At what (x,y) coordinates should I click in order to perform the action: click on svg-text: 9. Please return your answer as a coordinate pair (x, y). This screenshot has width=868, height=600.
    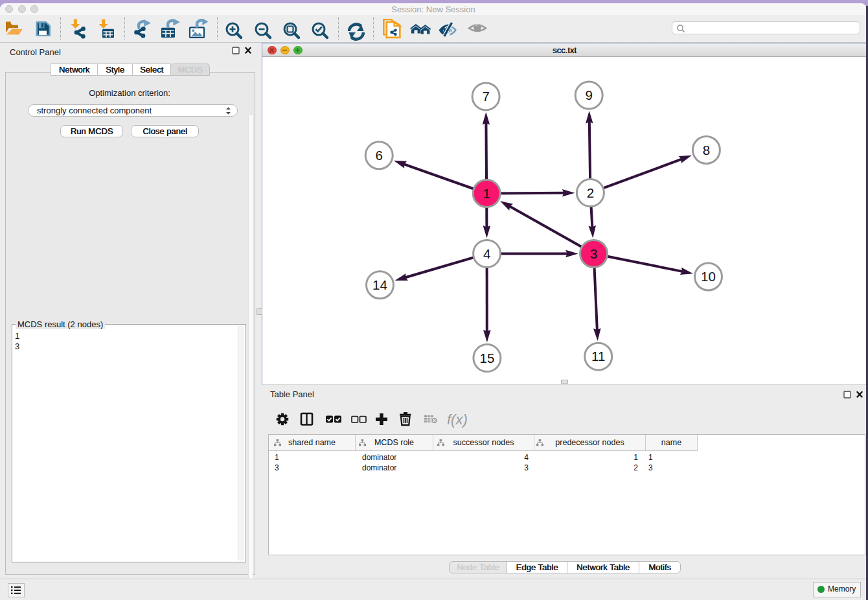
    Looking at the image, I should click on (588, 95).